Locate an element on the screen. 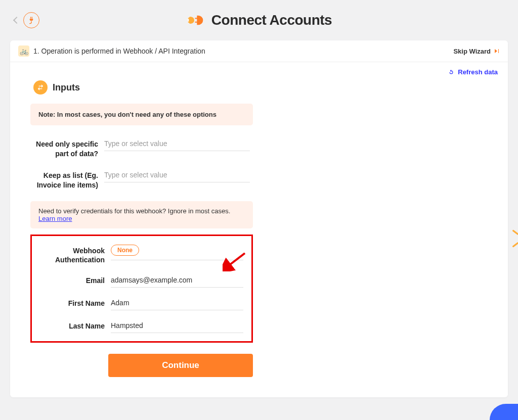 Image resolution: width=518 pixels, height=420 pixels. refresh-data-button: Refresh data is located at coordinates (472, 72).